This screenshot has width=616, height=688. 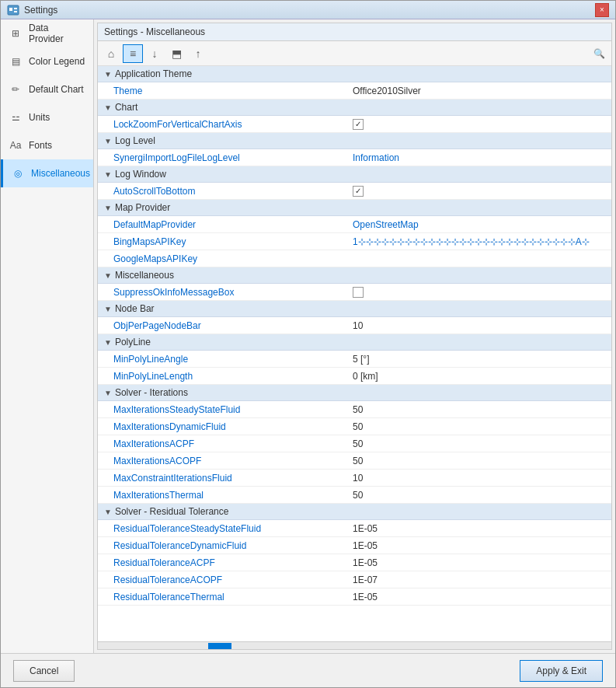 What do you see at coordinates (354, 410) in the screenshot?
I see `table-row: MaxIterationsSteadyStateFluid50` at bounding box center [354, 410].